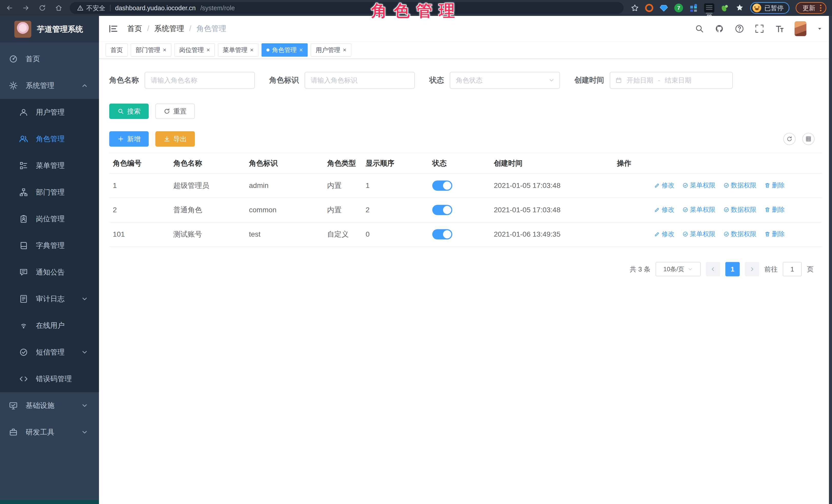 This screenshot has height=504, width=832. What do you see at coordinates (50, 325) in the screenshot?
I see `sidebar-item-label: 在线用户` at bounding box center [50, 325].